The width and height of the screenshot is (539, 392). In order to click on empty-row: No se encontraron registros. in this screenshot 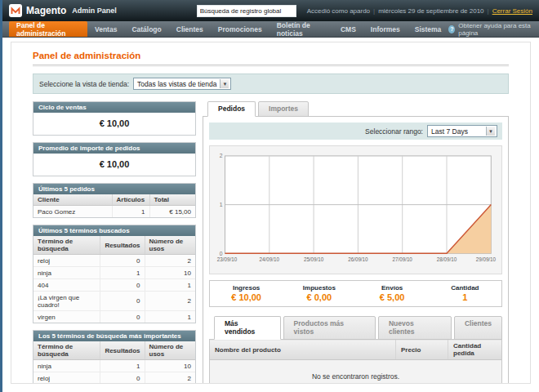, I will do `click(356, 372)`.